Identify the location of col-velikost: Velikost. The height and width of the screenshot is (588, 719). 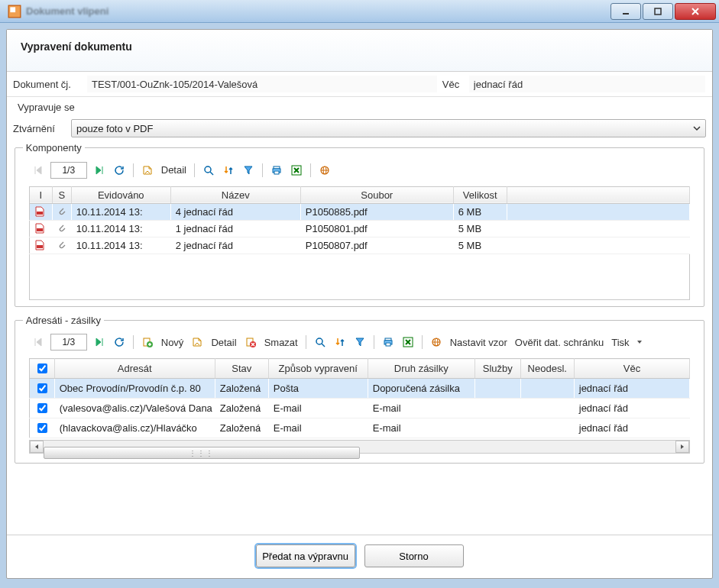
(480, 195).